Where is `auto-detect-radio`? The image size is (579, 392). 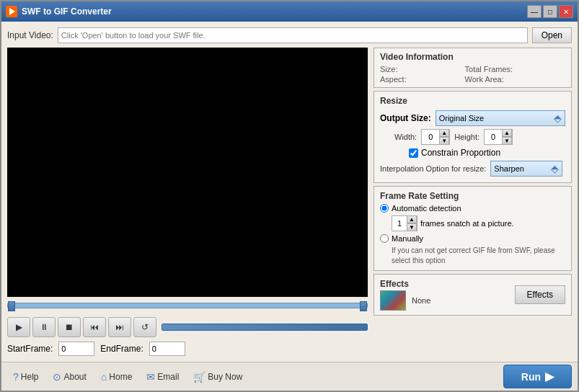
auto-detect-radio is located at coordinates (384, 208).